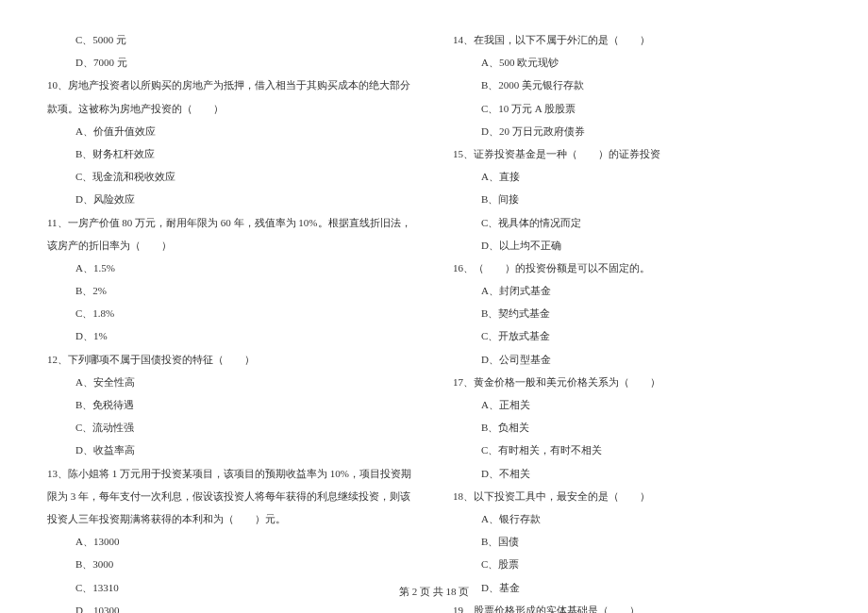  What do you see at coordinates (637, 40) in the screenshot?
I see `question-14: 14、在我国，以下不属于外汇的是（ ）` at bounding box center [637, 40].